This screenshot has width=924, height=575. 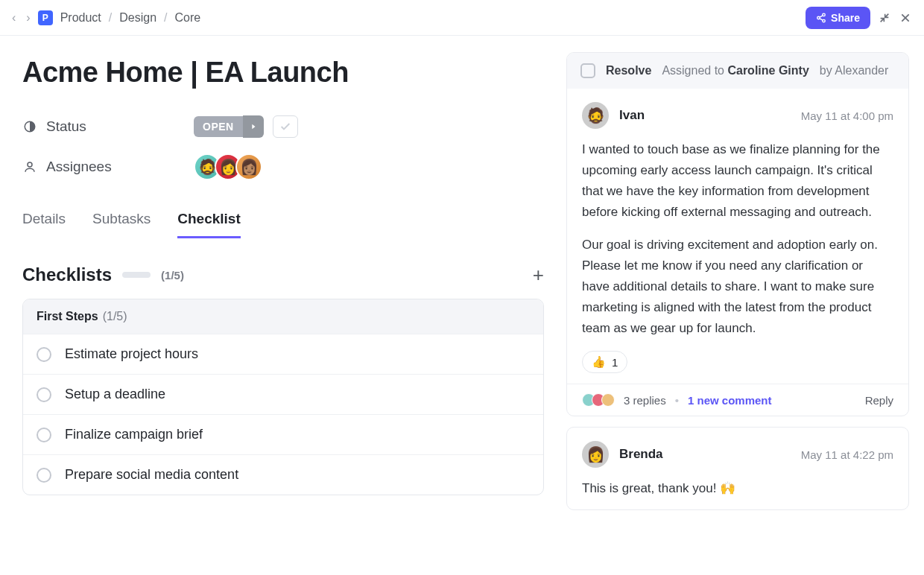 I want to click on checklist-item-label: Estimate project hours, so click(x=131, y=355).